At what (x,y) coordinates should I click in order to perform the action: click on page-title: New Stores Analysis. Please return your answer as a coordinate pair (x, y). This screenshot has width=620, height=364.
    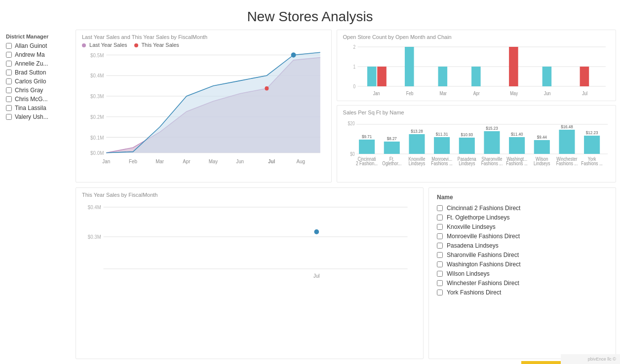
    Looking at the image, I should click on (310, 15).